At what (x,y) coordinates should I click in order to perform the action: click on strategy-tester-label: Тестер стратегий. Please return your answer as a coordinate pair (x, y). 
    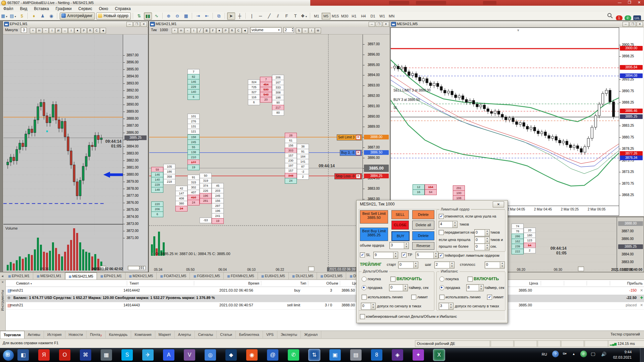
    Looking at the image, I should click on (625, 334).